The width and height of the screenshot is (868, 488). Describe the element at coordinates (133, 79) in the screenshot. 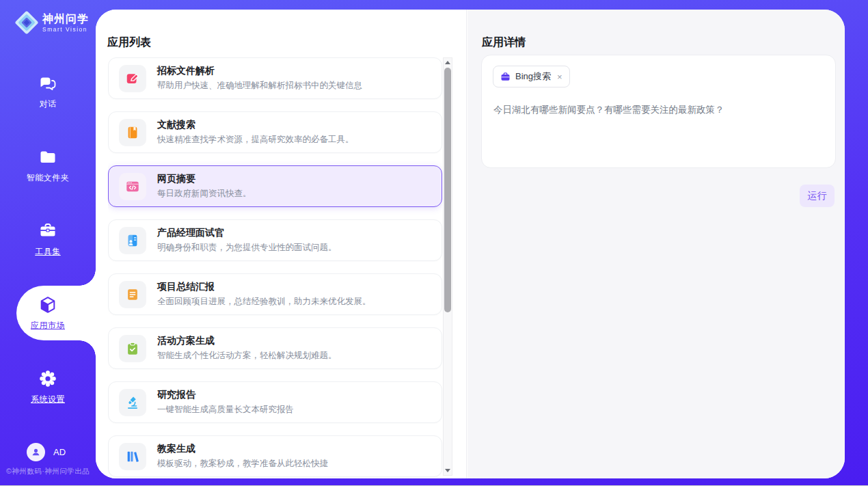

I see `pen-square-icon` at that location.